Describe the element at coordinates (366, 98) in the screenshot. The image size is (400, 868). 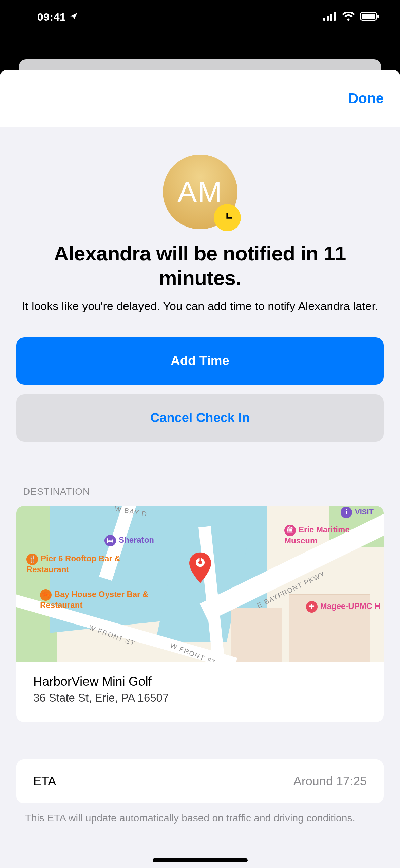
I see `done-button: Done` at that location.